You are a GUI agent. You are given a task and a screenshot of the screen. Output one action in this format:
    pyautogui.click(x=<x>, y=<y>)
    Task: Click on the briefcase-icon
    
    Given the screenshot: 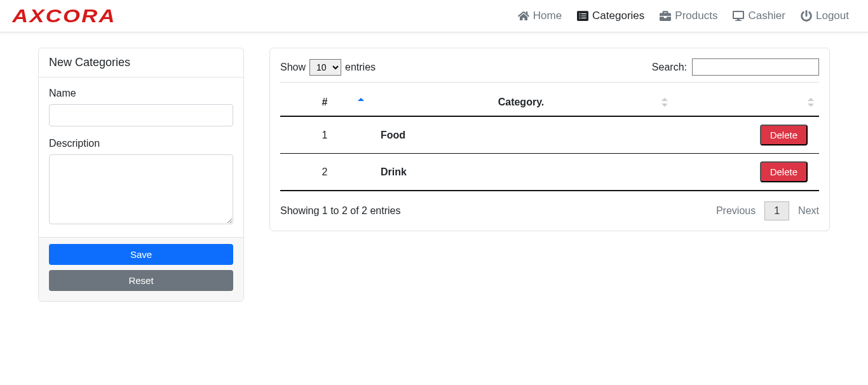 What is the action you would take?
    pyautogui.click(x=665, y=16)
    